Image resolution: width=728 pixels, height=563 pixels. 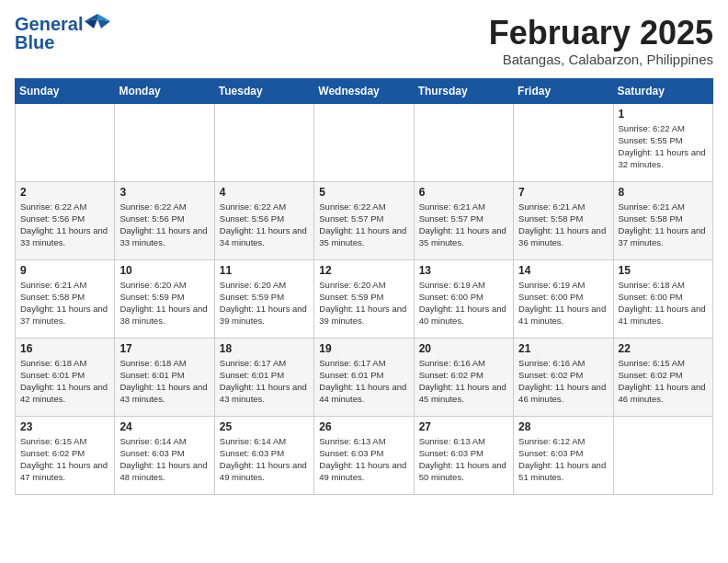 I want to click on day-info: Sunrise: 6:18 AMSunset: 6:00 PMDaylight:…, so click(x=664, y=304).